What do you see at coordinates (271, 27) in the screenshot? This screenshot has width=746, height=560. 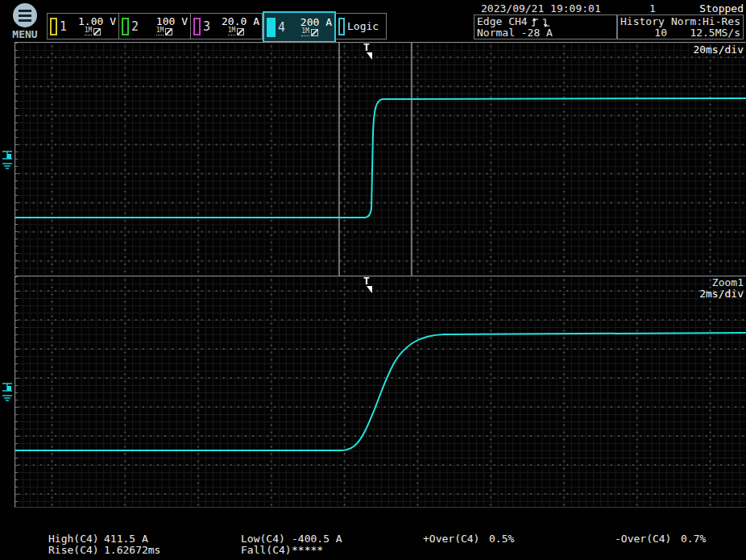 I see `channel-4-color-bar-icon` at bounding box center [271, 27].